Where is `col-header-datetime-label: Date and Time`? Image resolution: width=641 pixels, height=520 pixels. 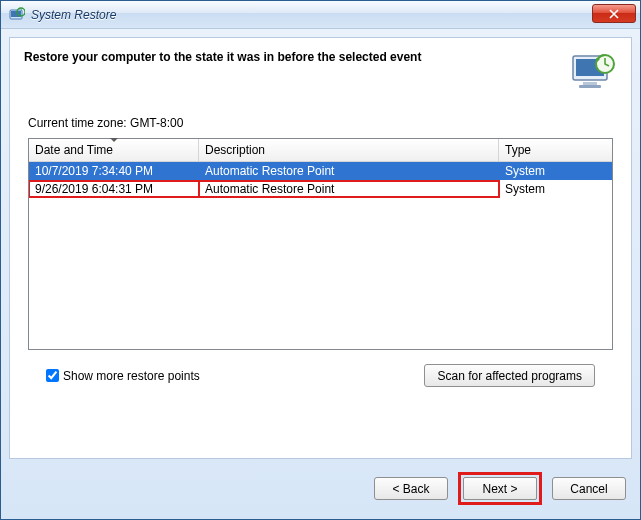 col-header-datetime-label: Date and Time is located at coordinates (74, 150).